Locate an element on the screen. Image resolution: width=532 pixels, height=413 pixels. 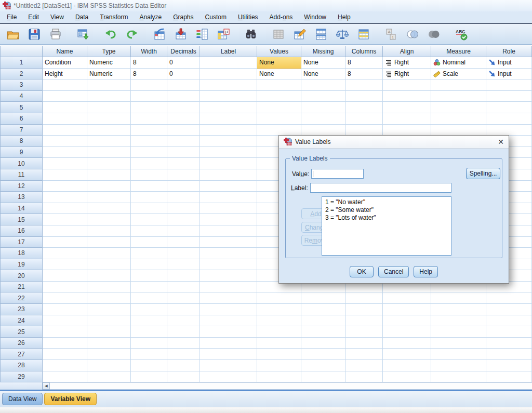
cell-values-row26 is located at coordinates (280, 343).